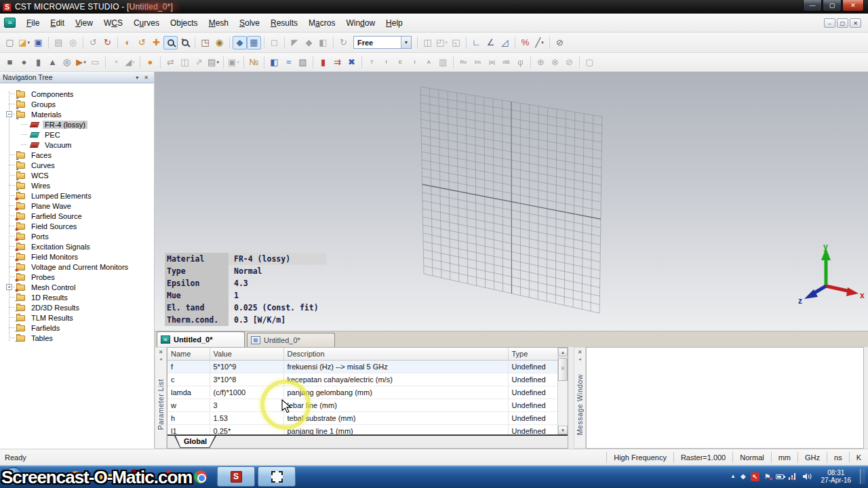  I want to click on new-material-icon: ●, so click(151, 62).